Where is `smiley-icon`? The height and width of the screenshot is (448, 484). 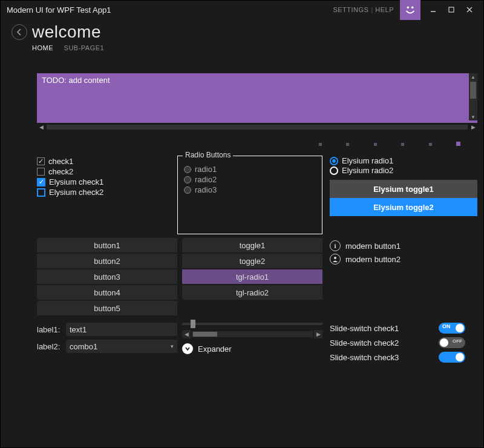 smiley-icon is located at coordinates (410, 10).